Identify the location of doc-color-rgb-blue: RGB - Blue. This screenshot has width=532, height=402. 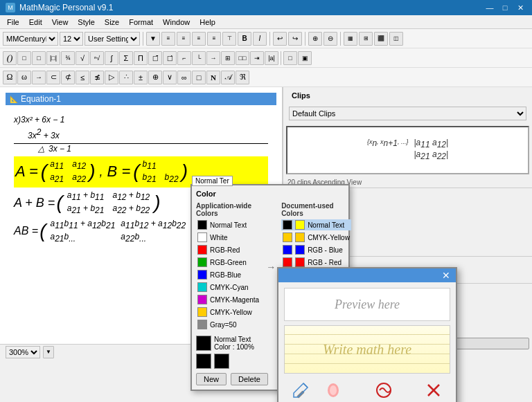
(316, 250).